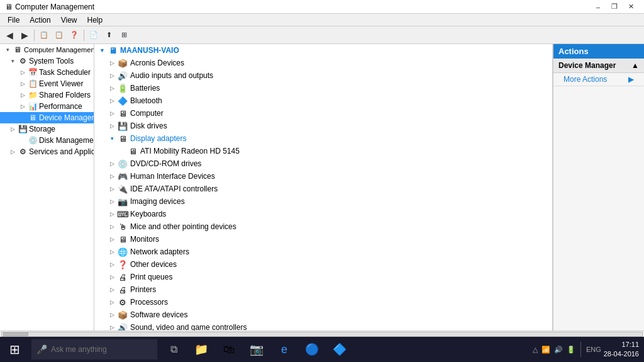 The image size is (644, 362). What do you see at coordinates (47, 95) in the screenshot?
I see `left-node-shared-folders: ▷ 📁 Shared Folders` at bounding box center [47, 95].